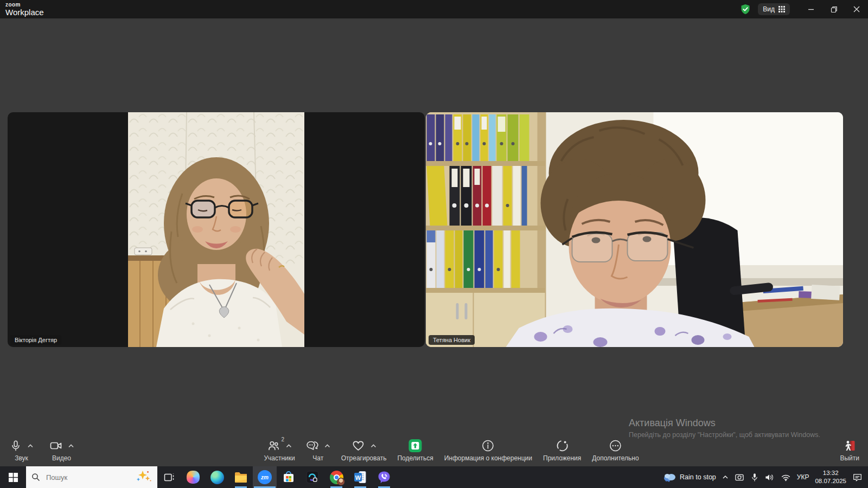  Describe the element at coordinates (92, 477) in the screenshot. I see `taskbar-search` at that location.